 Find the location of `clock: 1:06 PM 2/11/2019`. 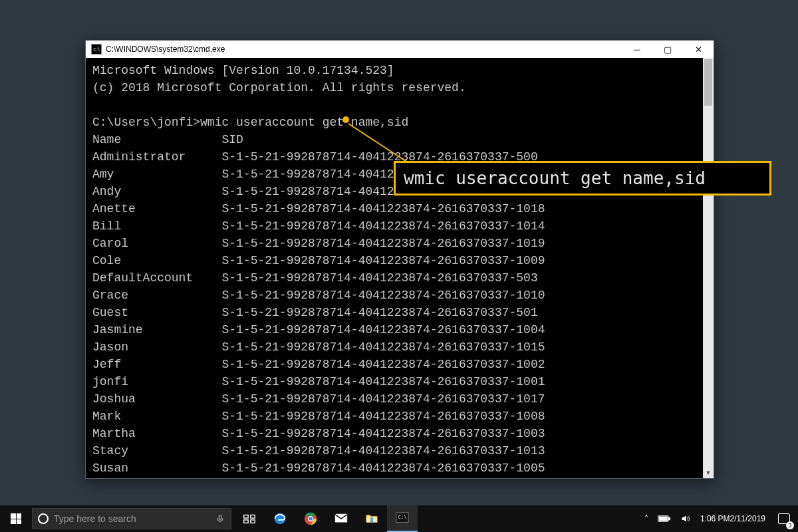

clock: 1:06 PM 2/11/2019 is located at coordinates (733, 519).